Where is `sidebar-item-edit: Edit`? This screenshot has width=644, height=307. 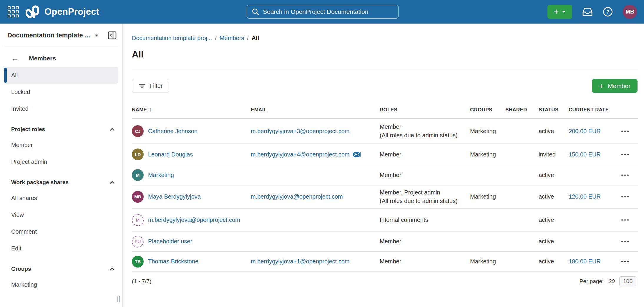
sidebar-item-edit: Edit is located at coordinates (61, 249).